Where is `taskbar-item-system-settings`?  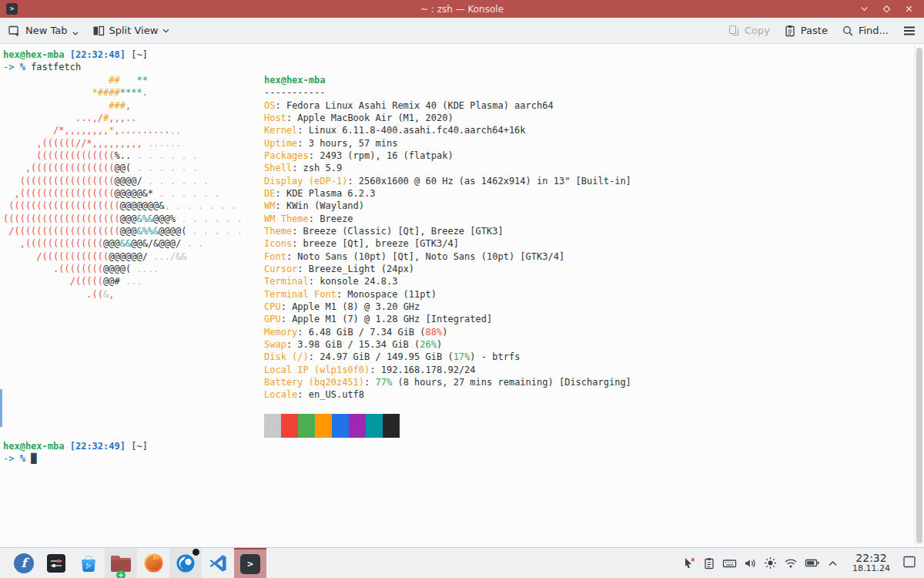
taskbar-item-system-settings is located at coordinates (56, 563).